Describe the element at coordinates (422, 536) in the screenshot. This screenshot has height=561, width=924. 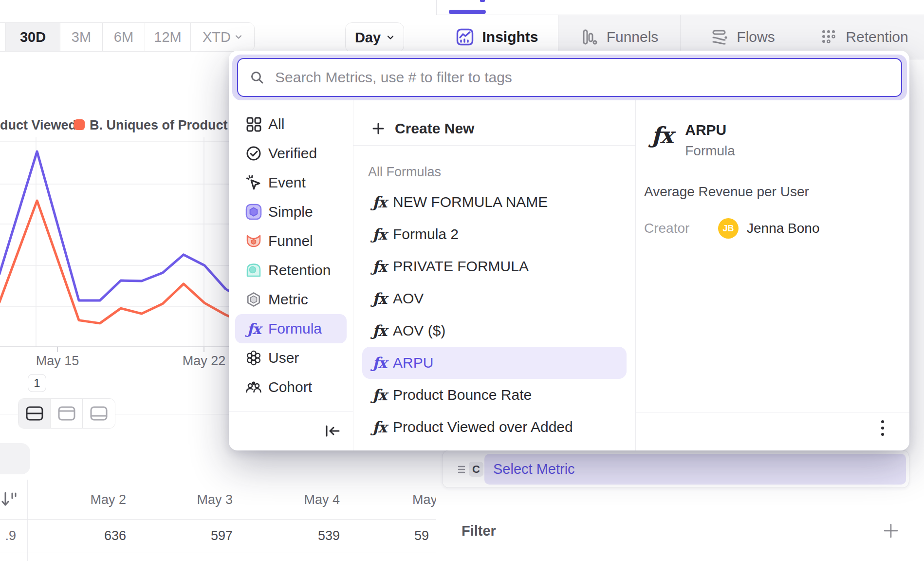
I see `table-cell-cropped: 59` at that location.